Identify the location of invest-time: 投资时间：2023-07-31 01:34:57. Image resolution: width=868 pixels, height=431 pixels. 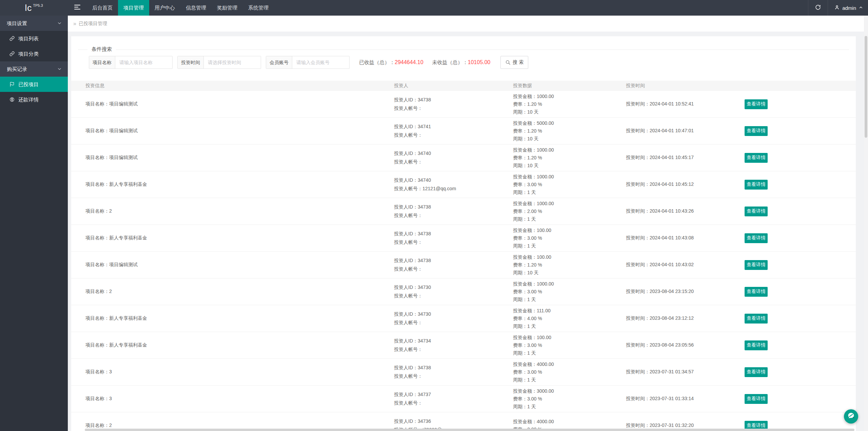
(685, 372).